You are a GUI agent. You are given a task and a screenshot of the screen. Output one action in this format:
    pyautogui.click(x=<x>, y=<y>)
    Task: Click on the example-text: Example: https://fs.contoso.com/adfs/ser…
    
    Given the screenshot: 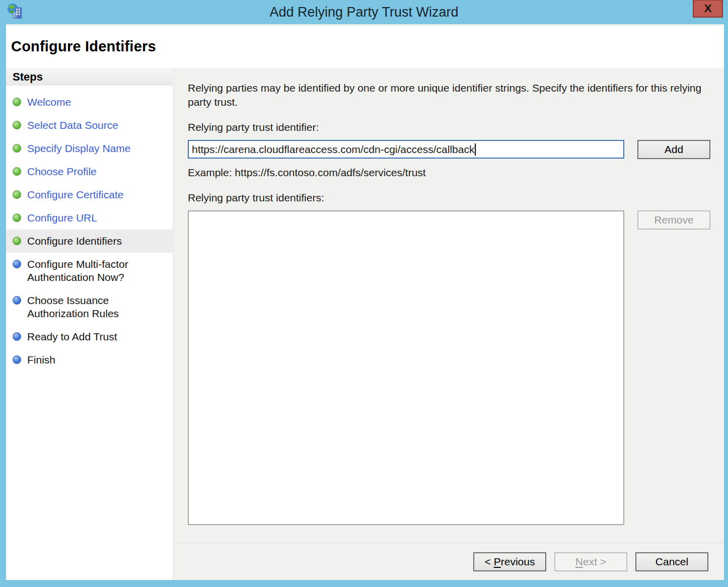 What is the action you would take?
    pyautogui.click(x=449, y=173)
    